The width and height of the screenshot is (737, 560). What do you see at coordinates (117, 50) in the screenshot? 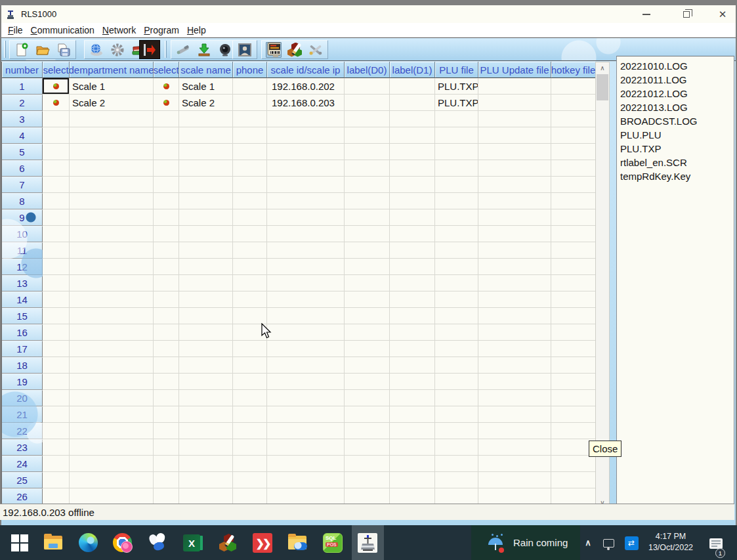
I see `settings-gear-icon` at bounding box center [117, 50].